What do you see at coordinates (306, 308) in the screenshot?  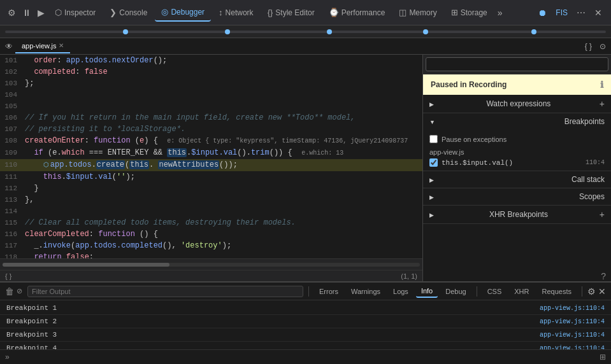 I see `console-item-1: Breakpoint 1 app-view.js:110:4` at bounding box center [306, 308].